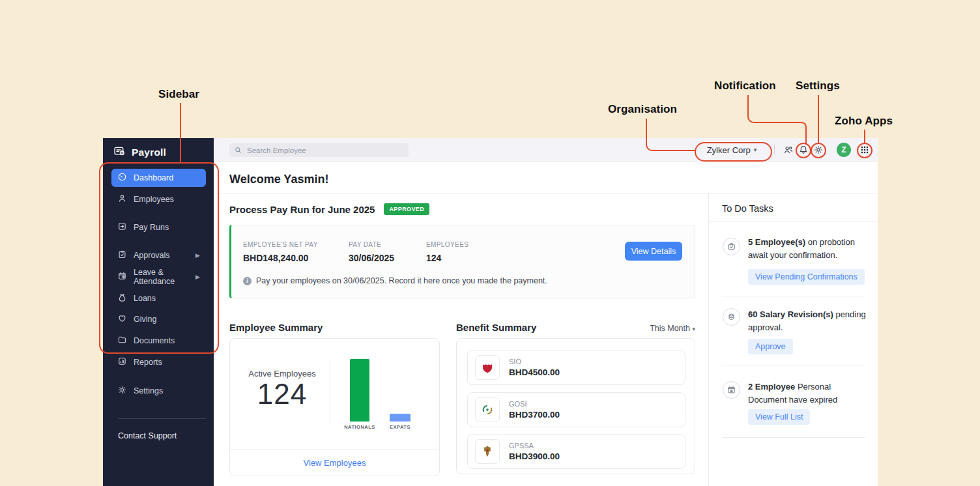 The width and height of the screenshot is (980, 486). I want to click on payment-note-text: Pay your employees on 30/06/2025. Record…, so click(401, 281).